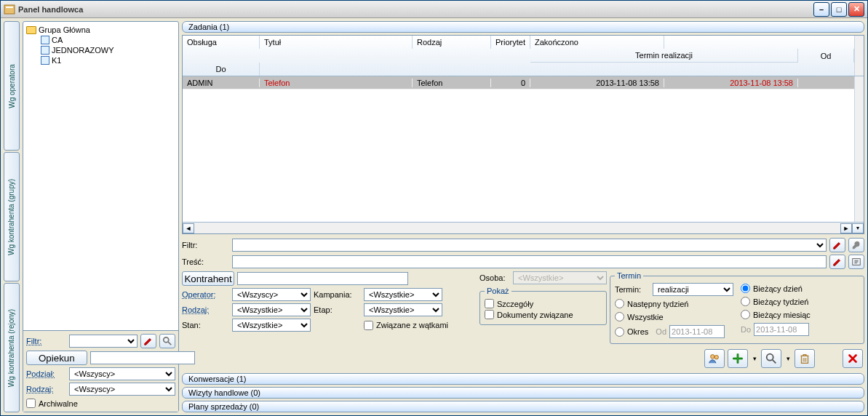  Describe the element at coordinates (221, 69) in the screenshot. I see `col-do: Do` at that location.